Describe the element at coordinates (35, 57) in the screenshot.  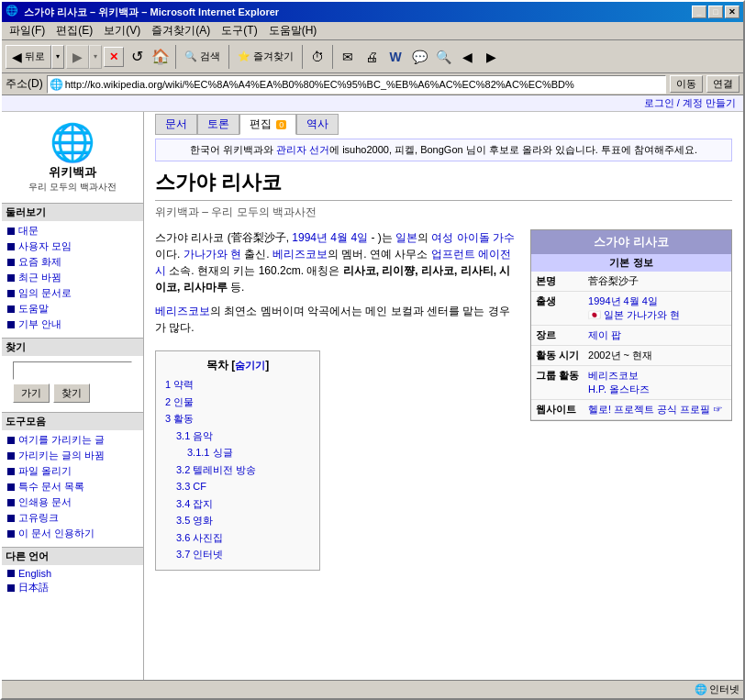
I see `back-button-group: ◀ 뒤로 ▾` at that location.